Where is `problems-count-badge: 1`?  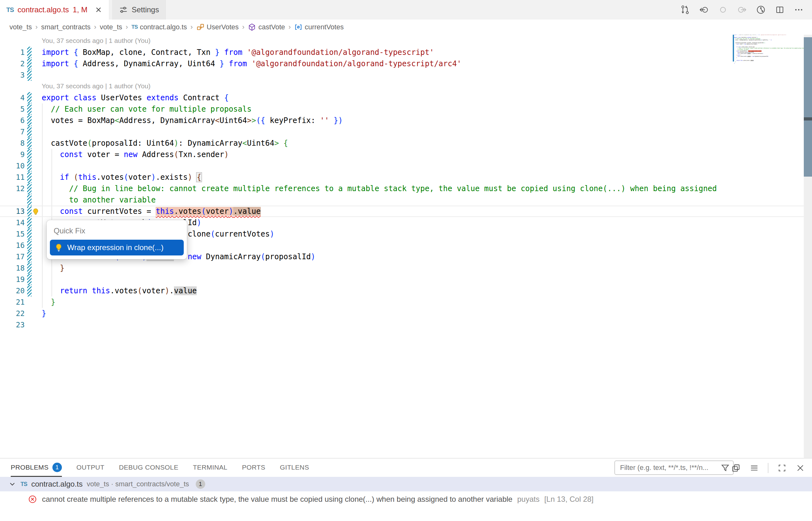
problems-count-badge: 1 is located at coordinates (57, 468).